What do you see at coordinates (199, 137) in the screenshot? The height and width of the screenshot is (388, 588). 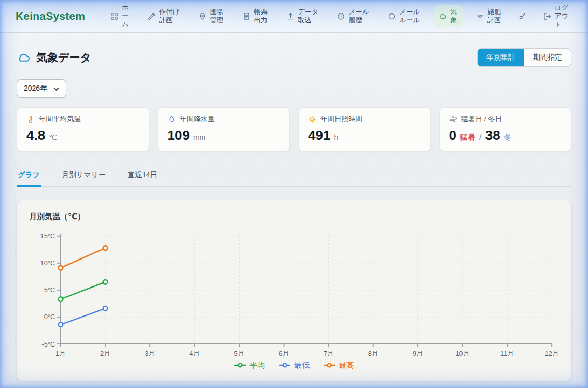 I see `stat-unit: mm` at bounding box center [199, 137].